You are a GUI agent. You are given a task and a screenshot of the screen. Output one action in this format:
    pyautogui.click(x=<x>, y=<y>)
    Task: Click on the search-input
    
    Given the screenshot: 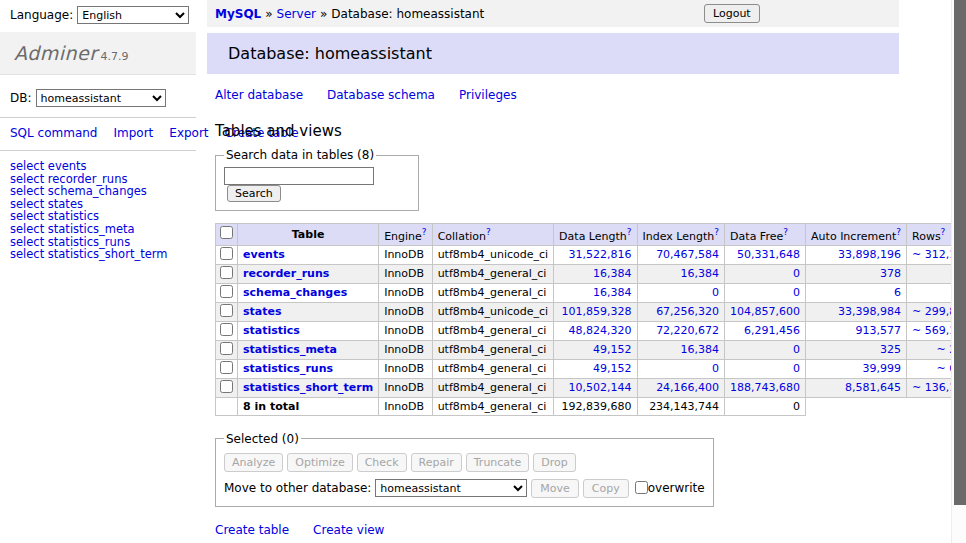 What is the action you would take?
    pyautogui.click(x=299, y=176)
    